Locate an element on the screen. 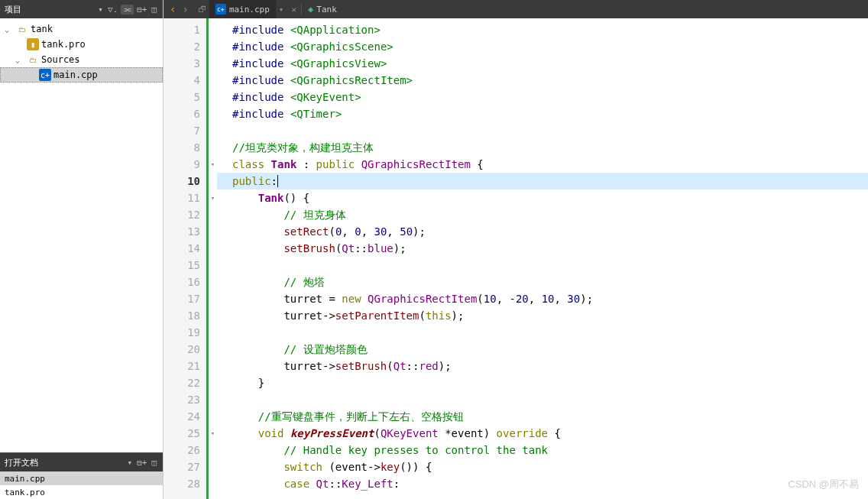  tab-label: main.cpp is located at coordinates (249, 9).